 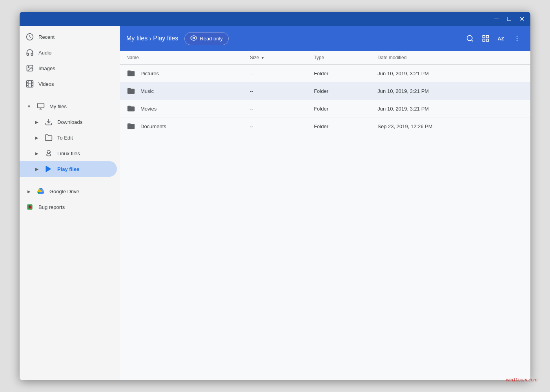 I want to click on sort-az-button: AZ, so click(x=501, y=38).